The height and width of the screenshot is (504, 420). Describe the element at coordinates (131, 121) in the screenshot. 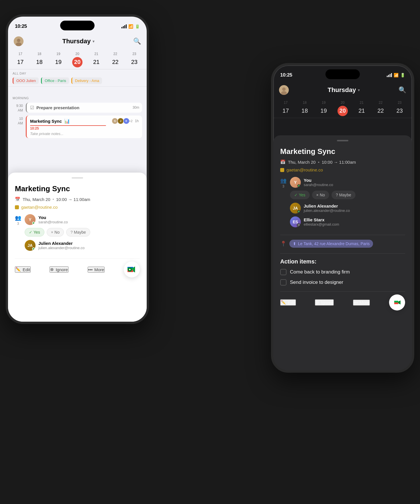

I see `attendee-overflow: +2` at that location.